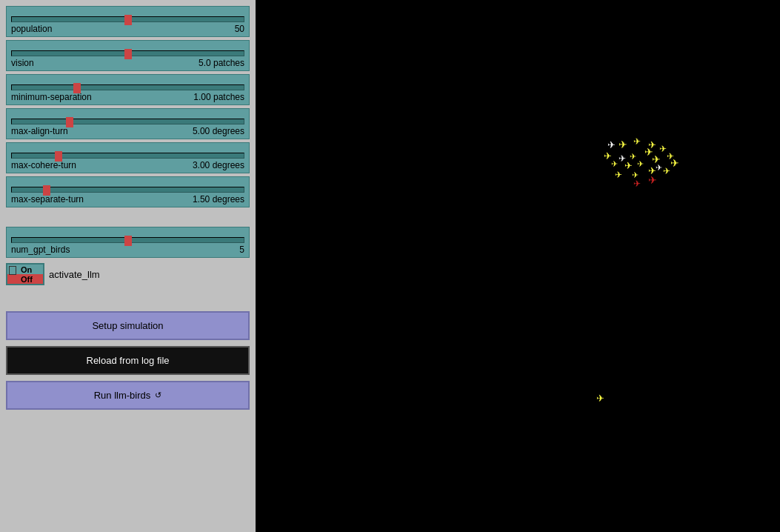 This screenshot has height=532, width=780. What do you see at coordinates (159, 396) in the screenshot?
I see `run-icon: ↺` at bounding box center [159, 396].